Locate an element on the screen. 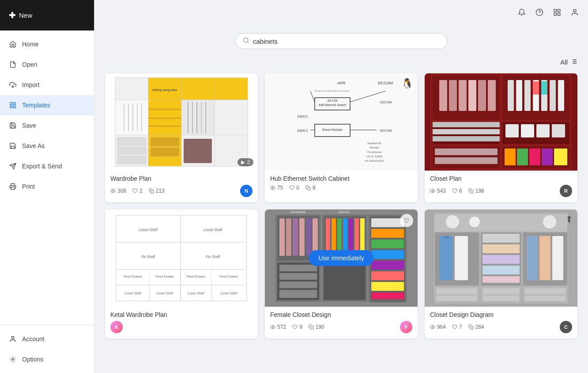 This screenshot has width=588, height=373. template-card-stats-wardrobe: 308 2 213 N is located at coordinates (181, 191).